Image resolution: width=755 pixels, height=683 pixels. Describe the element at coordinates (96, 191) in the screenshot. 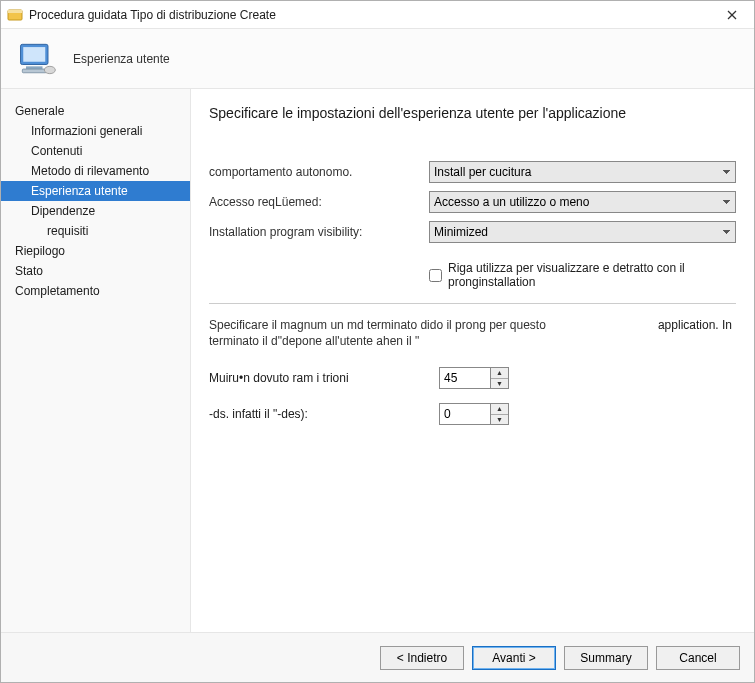

I see `sidebar-item-4: Esperienza utente` at that location.